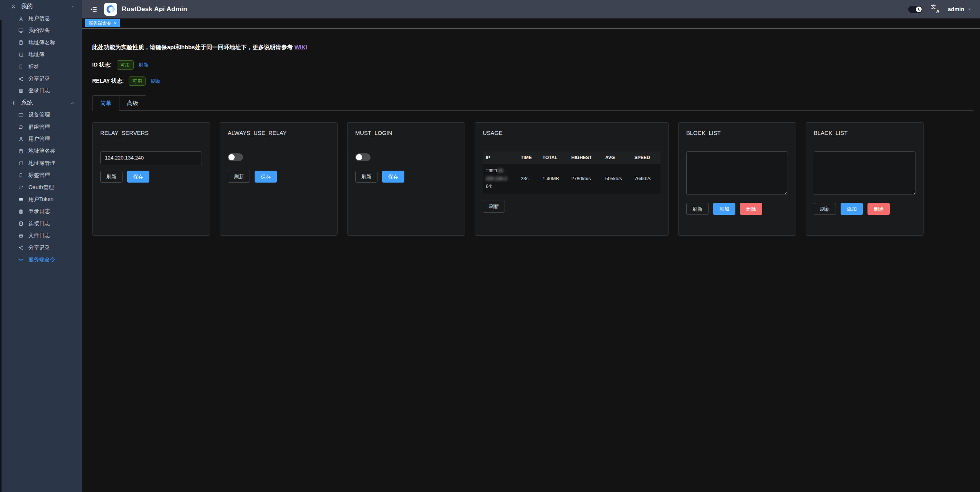 The width and height of the screenshot is (980, 492). Describe the element at coordinates (531, 9) in the screenshot. I see `app-header: RustDesk Api Admin 文 A admin` at that location.